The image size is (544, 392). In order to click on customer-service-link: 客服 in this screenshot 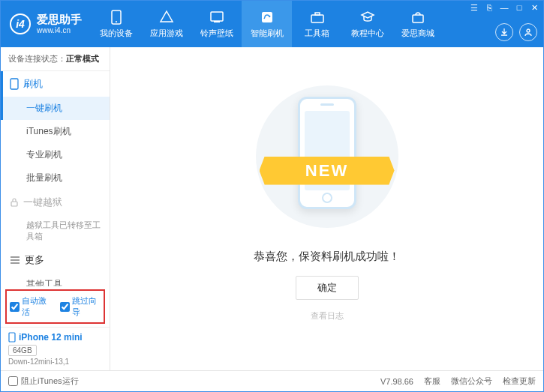, I will do `click(432, 381)`.